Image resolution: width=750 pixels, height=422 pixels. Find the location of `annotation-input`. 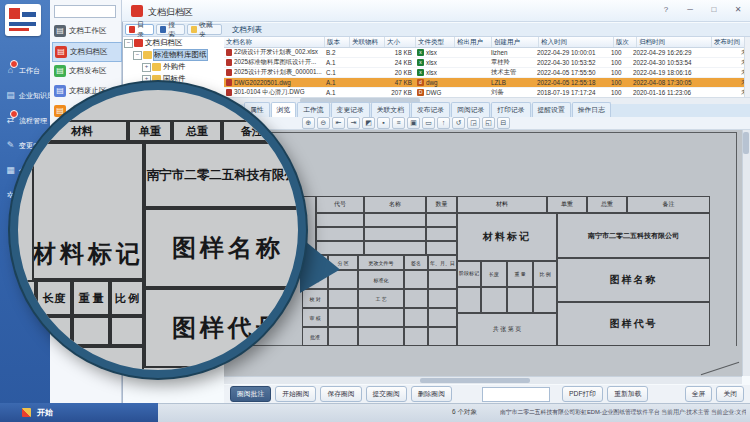

annotation-input is located at coordinates (516, 394).